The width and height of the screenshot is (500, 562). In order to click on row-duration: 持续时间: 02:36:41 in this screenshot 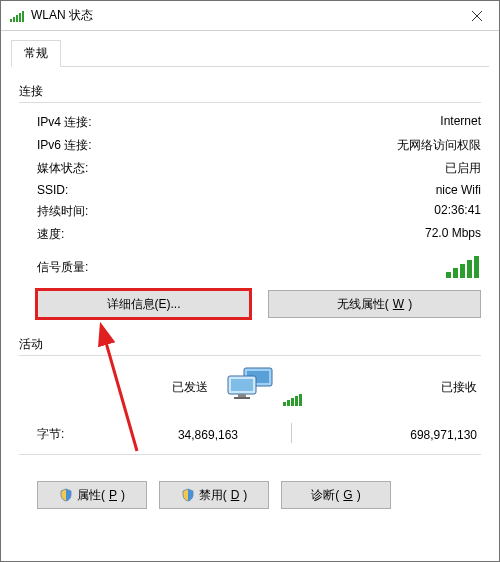, I will do `click(250, 212)`.